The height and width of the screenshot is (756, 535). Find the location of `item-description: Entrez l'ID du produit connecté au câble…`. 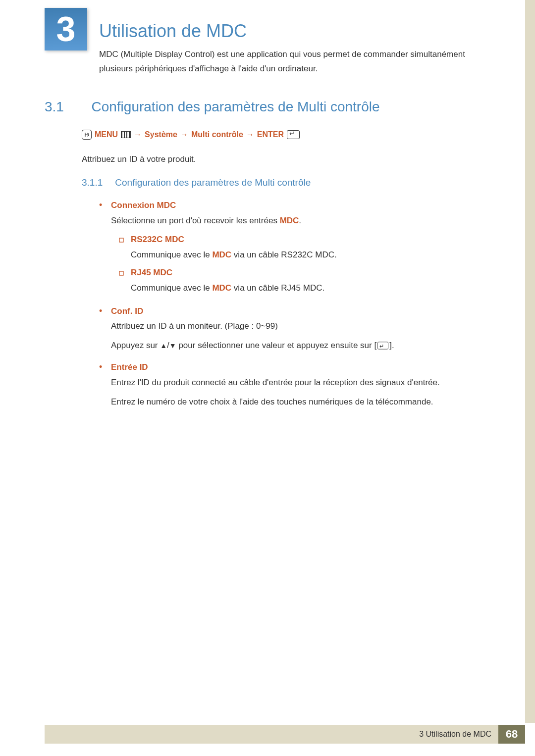

item-description: Entrez l'ID du produit connecté au câble… is located at coordinates (293, 383).